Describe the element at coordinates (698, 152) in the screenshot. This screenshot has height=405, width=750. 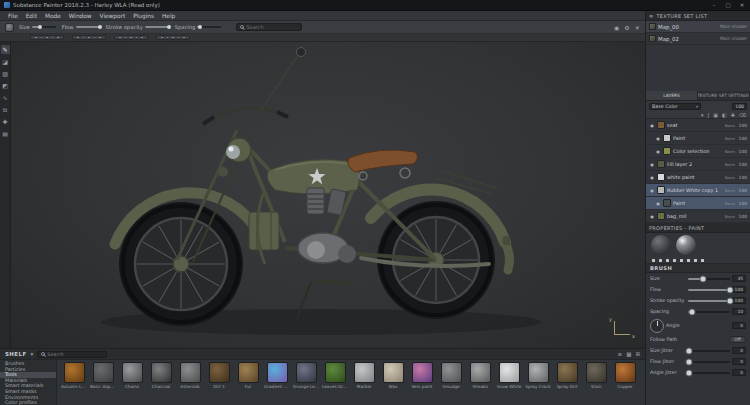
I see `layer-row: ●Color selectionNorm100` at that location.